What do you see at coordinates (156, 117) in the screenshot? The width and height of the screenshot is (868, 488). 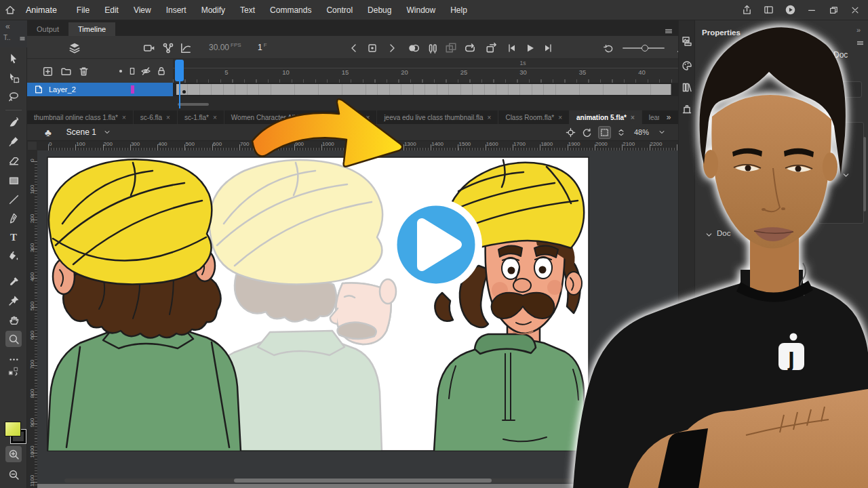 I see `document-tab: sc-6.fla ×` at bounding box center [156, 117].